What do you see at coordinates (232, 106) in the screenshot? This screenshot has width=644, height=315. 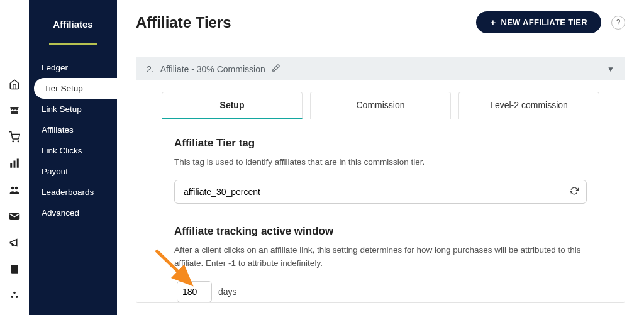 I see `tab-setup: Setup` at bounding box center [232, 106].